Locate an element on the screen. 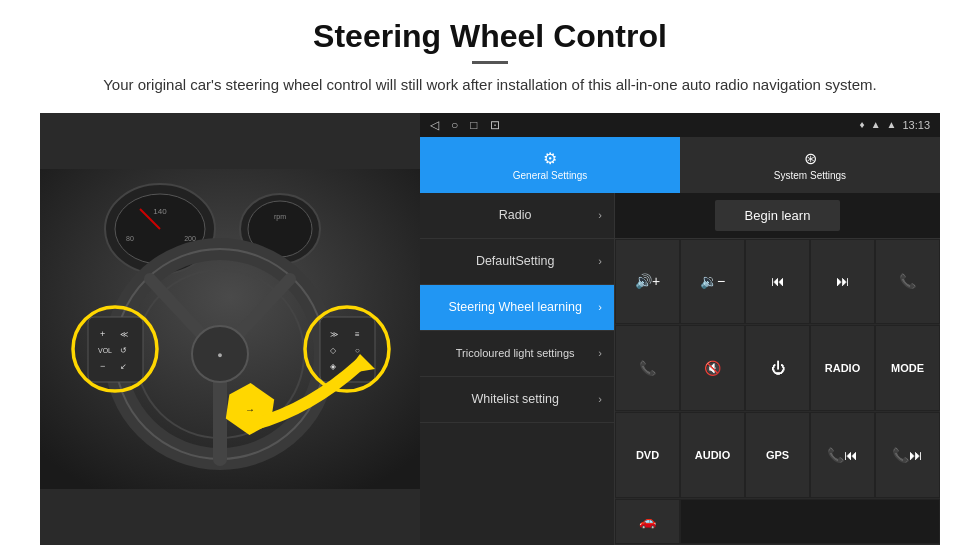 Image resolution: width=980 pixels, height=545 pixels. tel-prev-icon: 📞⏮ is located at coordinates (842, 455).